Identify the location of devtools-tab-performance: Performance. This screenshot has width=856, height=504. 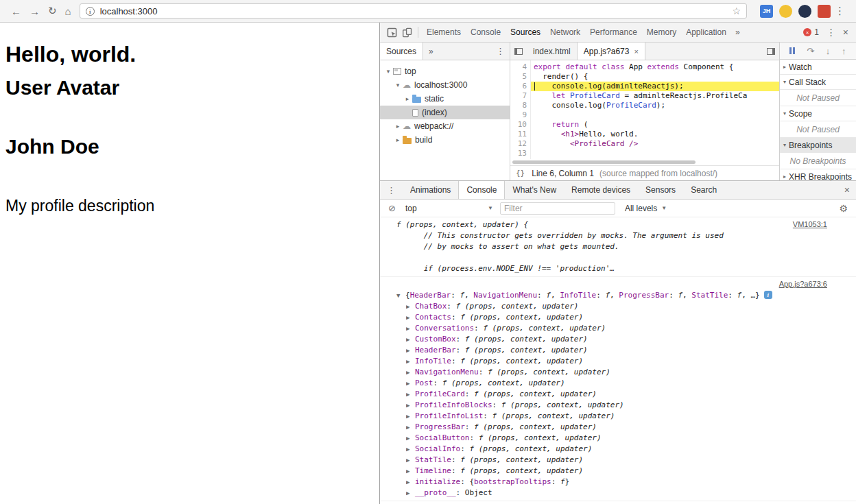
(613, 33).